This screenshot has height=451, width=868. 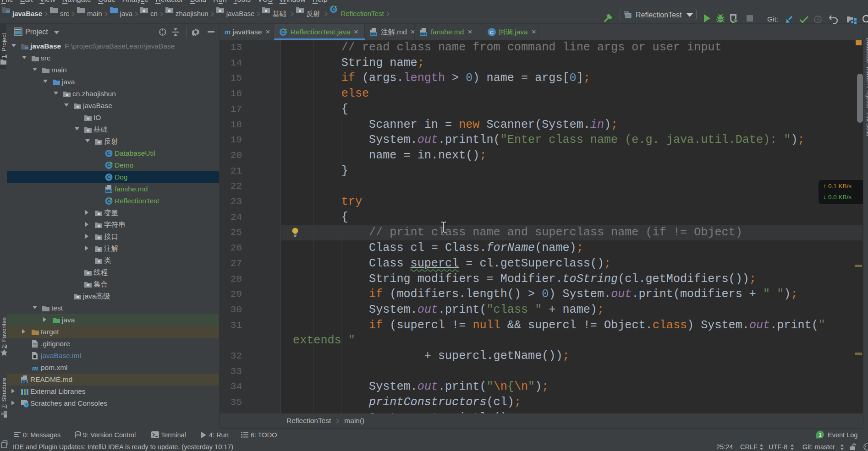 What do you see at coordinates (35, 368) in the screenshot?
I see `svg-text: m` at bounding box center [35, 368].